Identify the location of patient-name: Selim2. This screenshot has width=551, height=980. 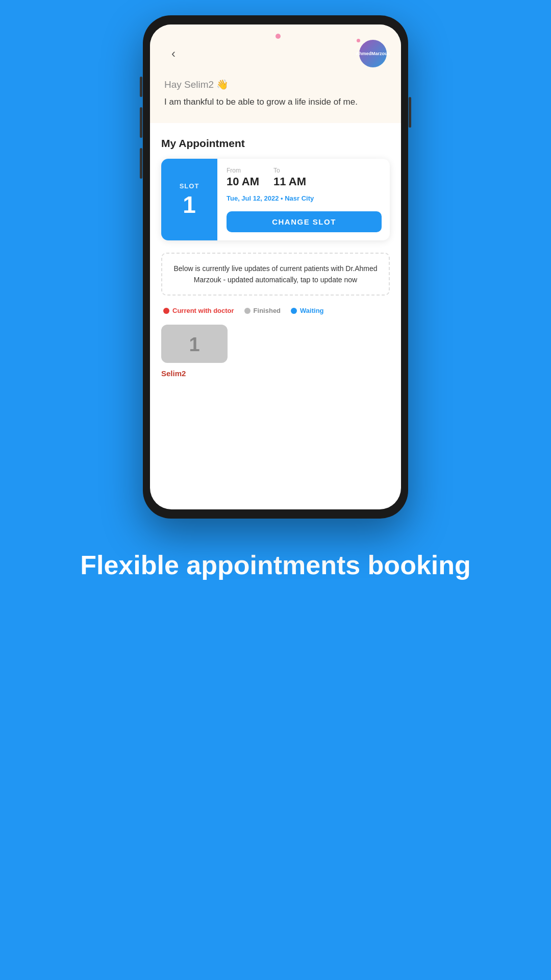
(173, 374).